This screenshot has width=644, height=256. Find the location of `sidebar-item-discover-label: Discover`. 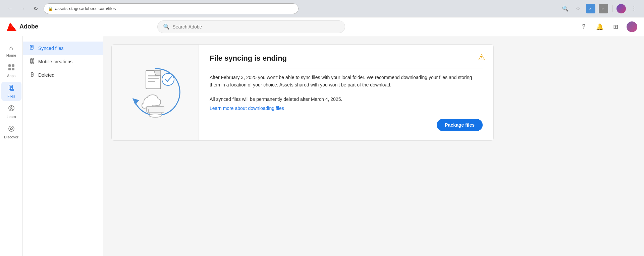

sidebar-item-discover-label: Discover is located at coordinates (11, 137).